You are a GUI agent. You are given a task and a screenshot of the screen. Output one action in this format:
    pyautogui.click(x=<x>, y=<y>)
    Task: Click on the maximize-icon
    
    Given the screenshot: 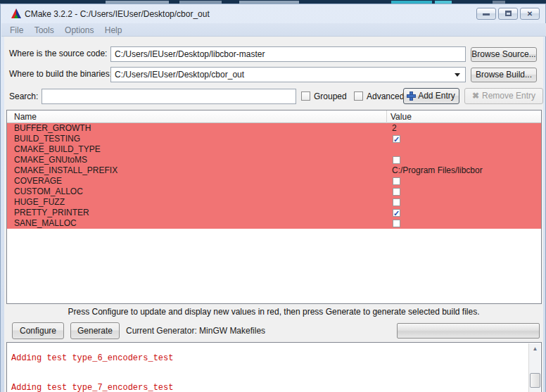 What is the action you would take?
    pyautogui.click(x=508, y=13)
    